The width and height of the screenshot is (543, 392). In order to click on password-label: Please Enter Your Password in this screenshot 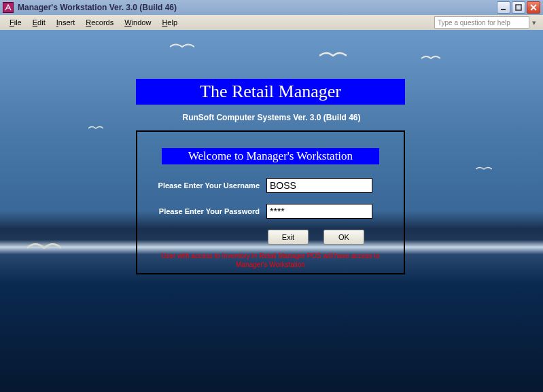, I will do `click(205, 211)`.